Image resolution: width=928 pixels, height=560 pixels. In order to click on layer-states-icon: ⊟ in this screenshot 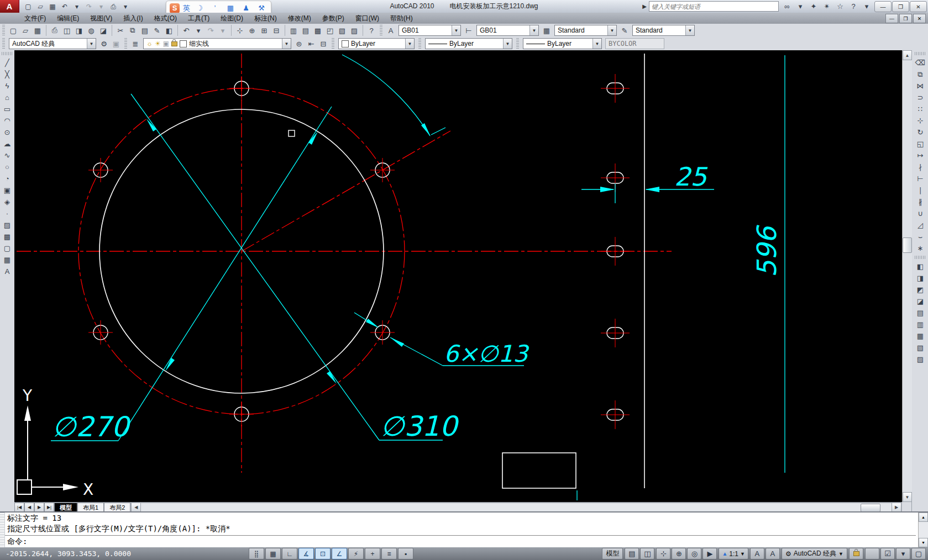, I will do `click(323, 44)`.